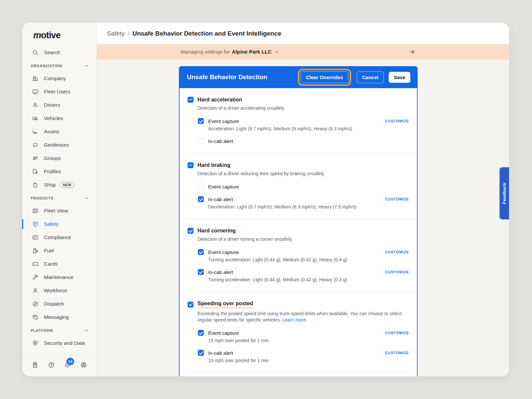  I want to click on section-title: Hard cornering, so click(217, 231).